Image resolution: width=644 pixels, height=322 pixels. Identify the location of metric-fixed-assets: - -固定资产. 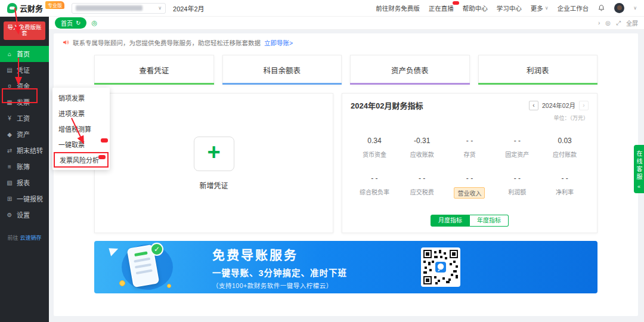
(517, 148).